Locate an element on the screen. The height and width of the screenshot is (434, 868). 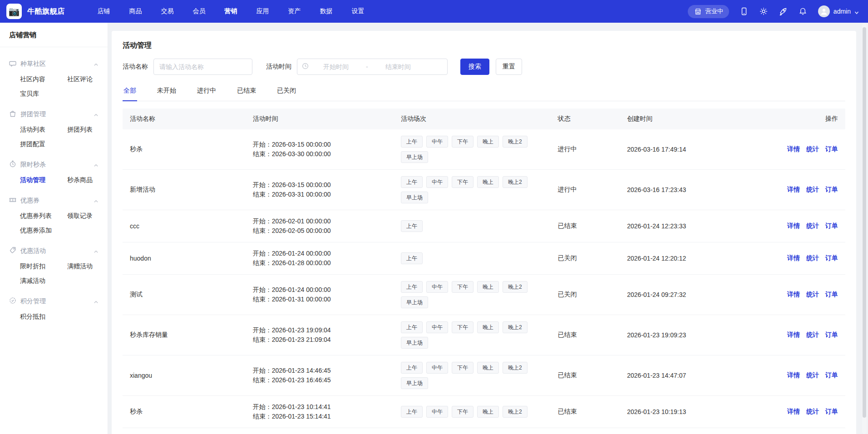
sidebar-item-满减活动: 满减活动 is located at coordinates (44, 281).